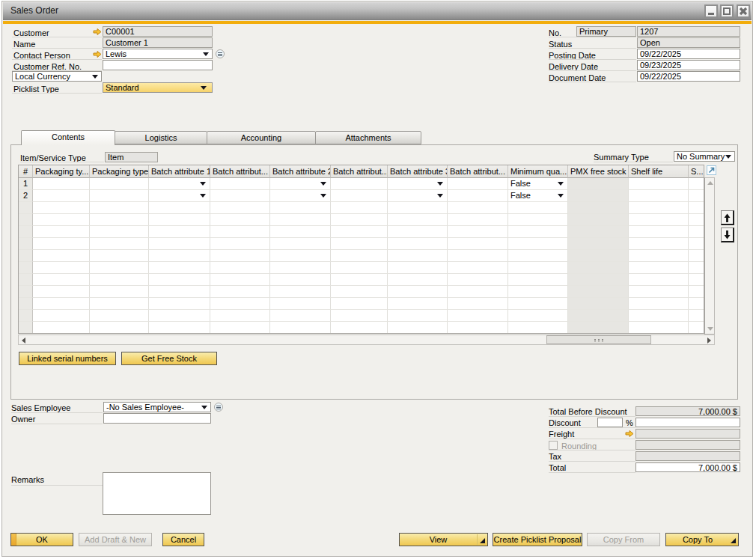 This screenshot has width=756, height=559. Describe the element at coordinates (688, 445) in the screenshot. I see `rounding-field` at that location.